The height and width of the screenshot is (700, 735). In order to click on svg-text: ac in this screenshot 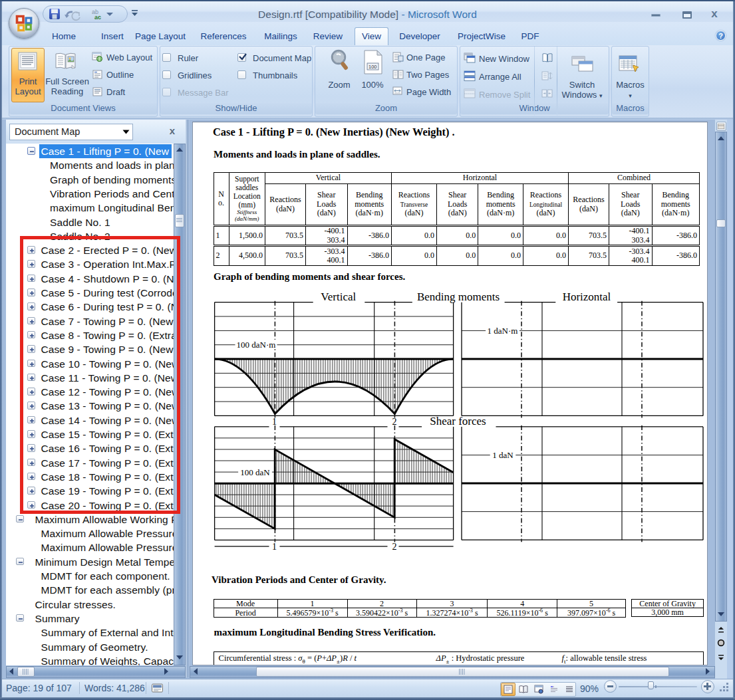, I will do `click(98, 17)`.